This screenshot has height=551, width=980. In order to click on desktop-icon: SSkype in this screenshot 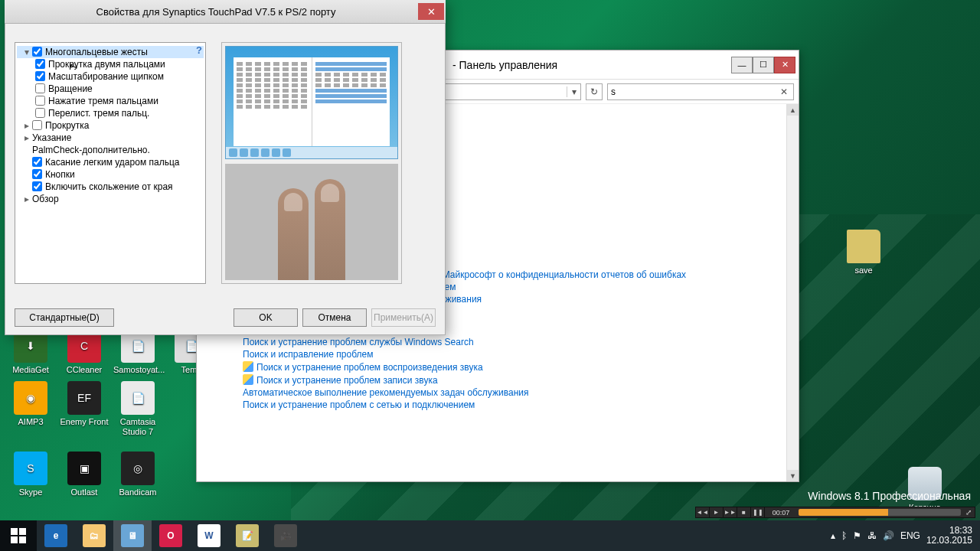, I will do `click(31, 474)`.